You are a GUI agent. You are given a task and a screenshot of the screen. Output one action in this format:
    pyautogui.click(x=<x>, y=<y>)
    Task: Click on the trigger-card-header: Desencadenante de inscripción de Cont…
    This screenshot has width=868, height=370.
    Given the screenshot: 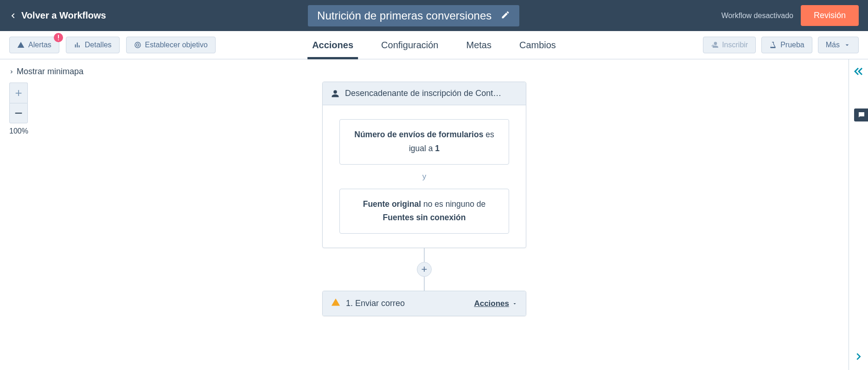 What is the action you would take?
    pyautogui.click(x=424, y=94)
    